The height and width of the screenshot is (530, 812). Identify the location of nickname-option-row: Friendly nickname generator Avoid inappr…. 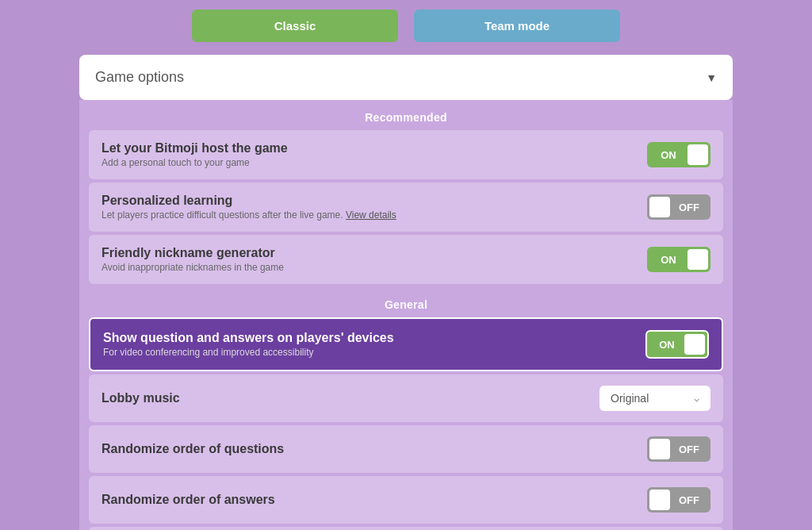
(406, 259).